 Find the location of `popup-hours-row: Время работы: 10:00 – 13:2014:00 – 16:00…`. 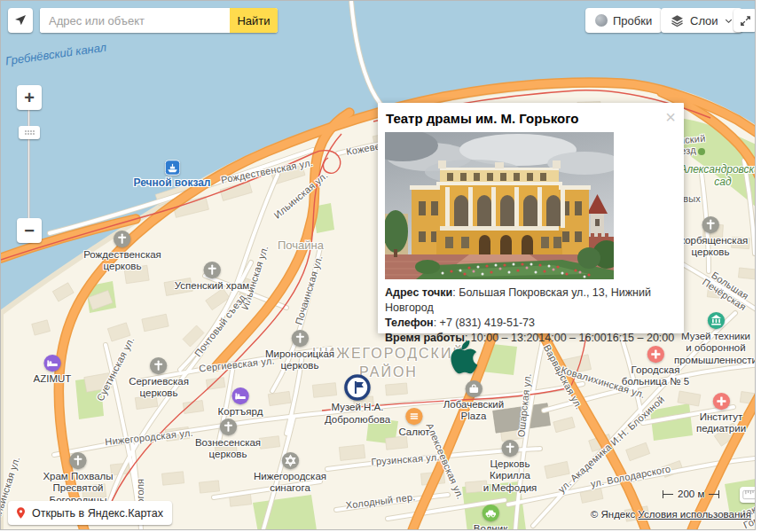

popup-hours-row: Время работы: 10:00 – 13:2014:00 – 16:00… is located at coordinates (530, 339).